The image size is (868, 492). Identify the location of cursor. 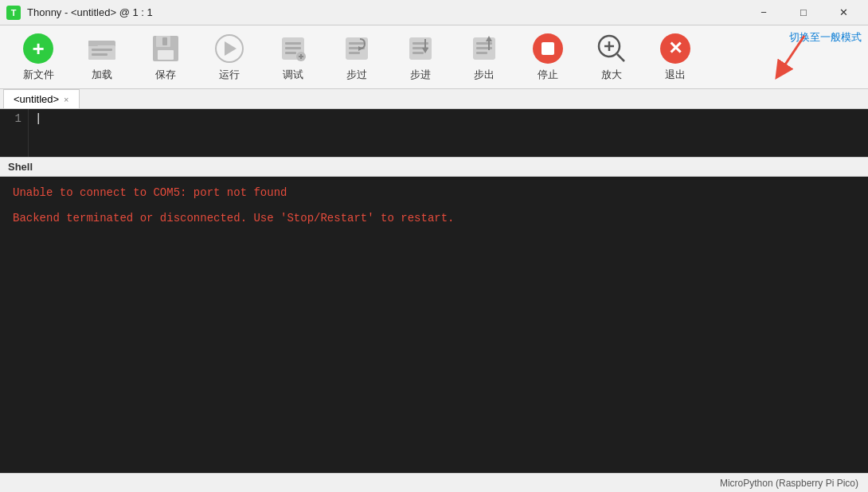
(38, 119).